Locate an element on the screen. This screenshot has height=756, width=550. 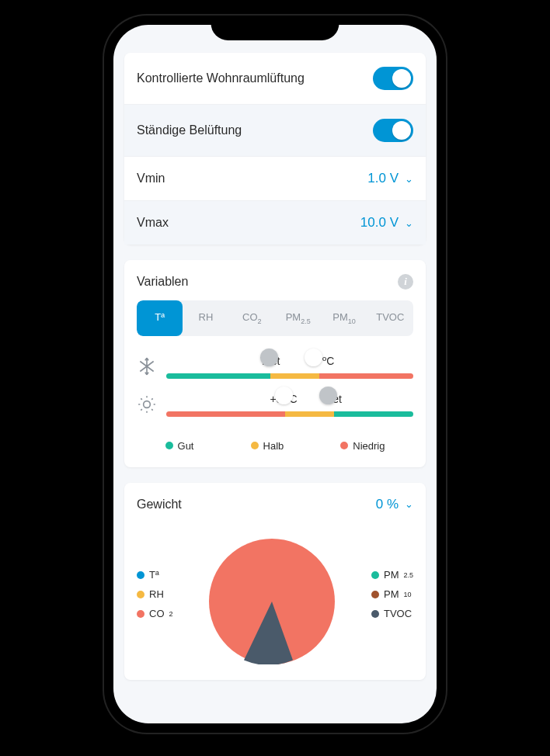
dot-red is located at coordinates (344, 446).